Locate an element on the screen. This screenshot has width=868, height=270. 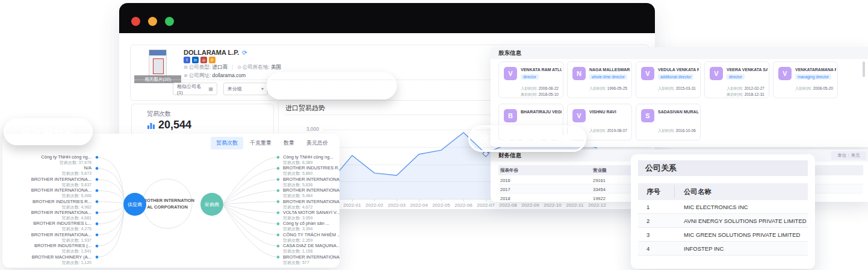
company-name-row: DOLLARAMA L.P.⟳ is located at coordinates (215, 52).